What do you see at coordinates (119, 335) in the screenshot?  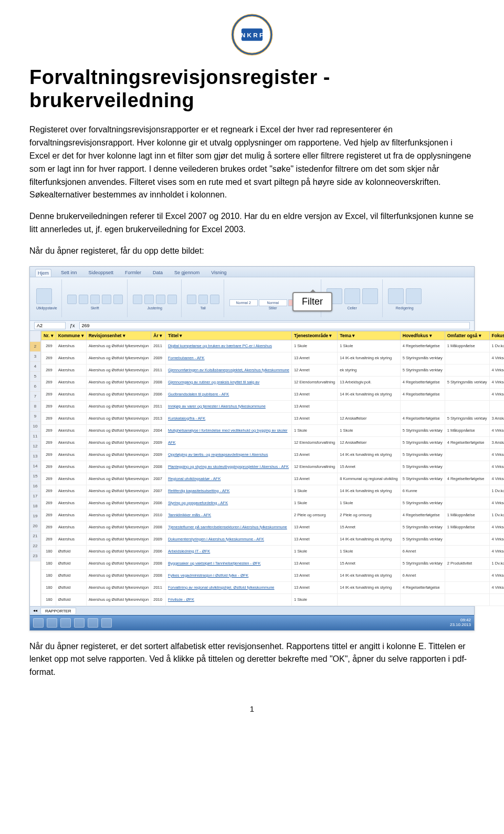 I see `column-header: Revisjonsenhet ▾` at bounding box center [119, 335].